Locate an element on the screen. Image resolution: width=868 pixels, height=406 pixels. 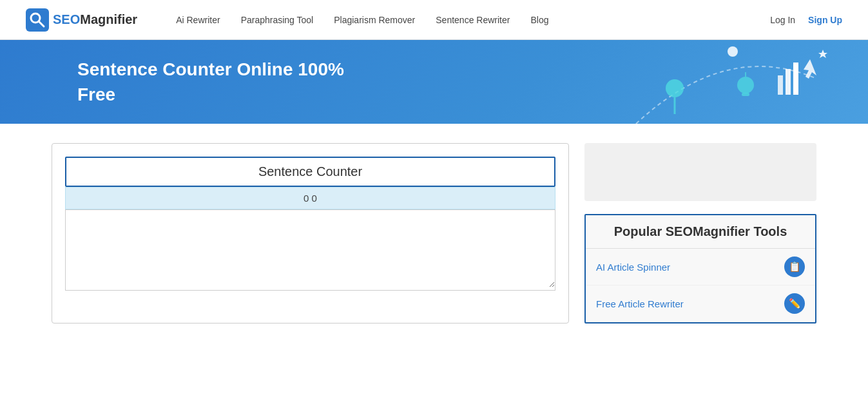
nav-right: Log In Sign Up is located at coordinates (806, 20).